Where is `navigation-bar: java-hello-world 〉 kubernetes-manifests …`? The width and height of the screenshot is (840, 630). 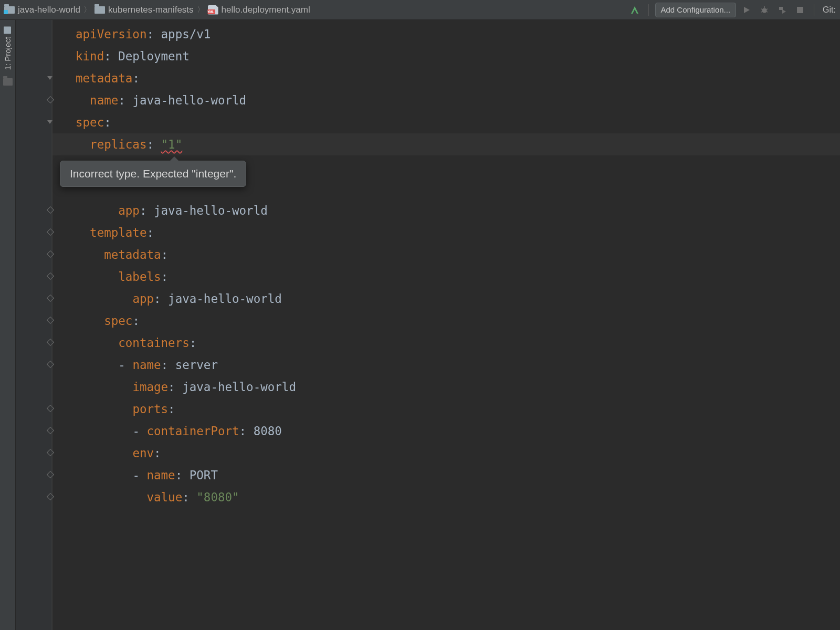
navigation-bar: java-hello-world 〉 kubernetes-manifests … is located at coordinates (420, 10).